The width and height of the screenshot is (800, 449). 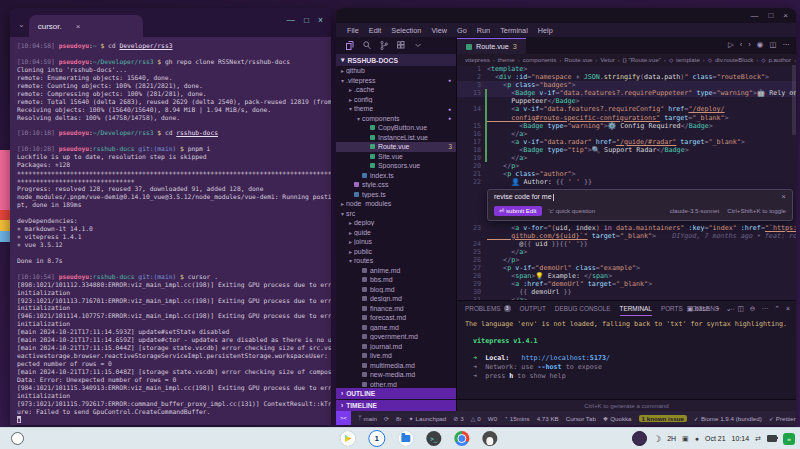 What do you see at coordinates (642, 60) in the screenshot?
I see `breadcrumb-item: {} "Route.vue"` at bounding box center [642, 60].